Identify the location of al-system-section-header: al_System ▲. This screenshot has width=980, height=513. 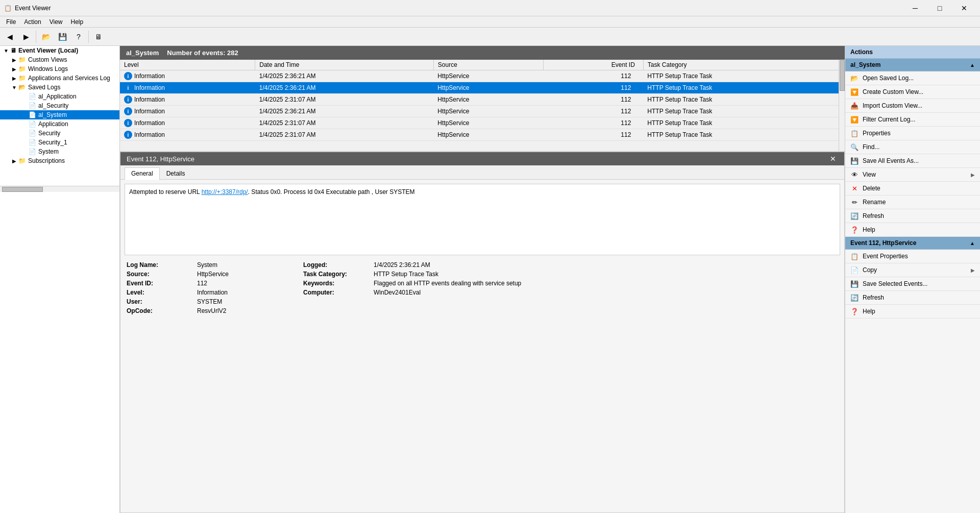
(913, 65).